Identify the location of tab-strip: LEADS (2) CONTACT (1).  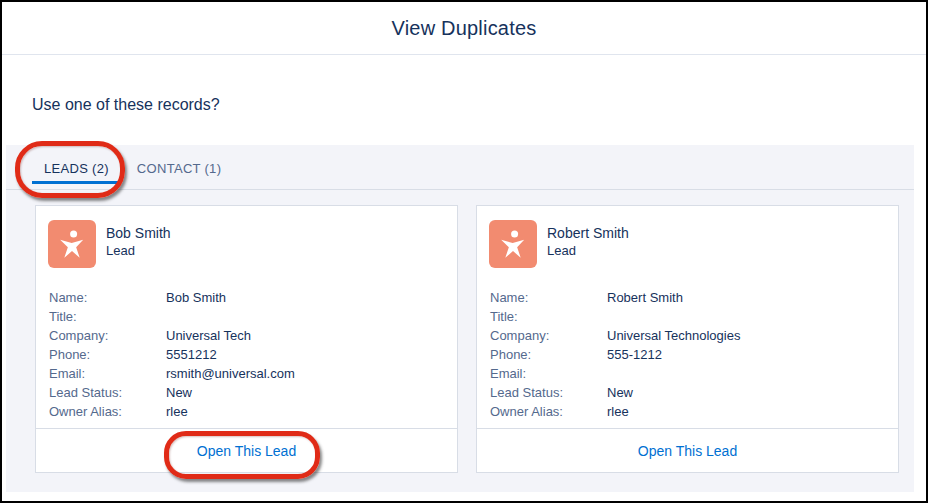
(460, 168).